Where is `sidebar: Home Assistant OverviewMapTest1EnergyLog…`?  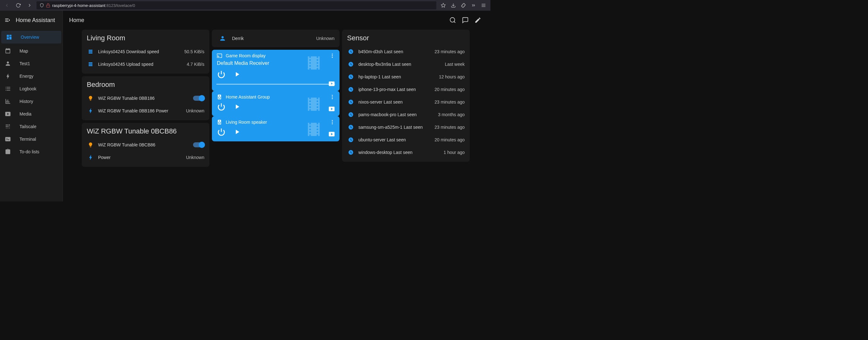
sidebar: Home Assistant OverviewMapTest1EnergyLog… is located at coordinates (32, 106).